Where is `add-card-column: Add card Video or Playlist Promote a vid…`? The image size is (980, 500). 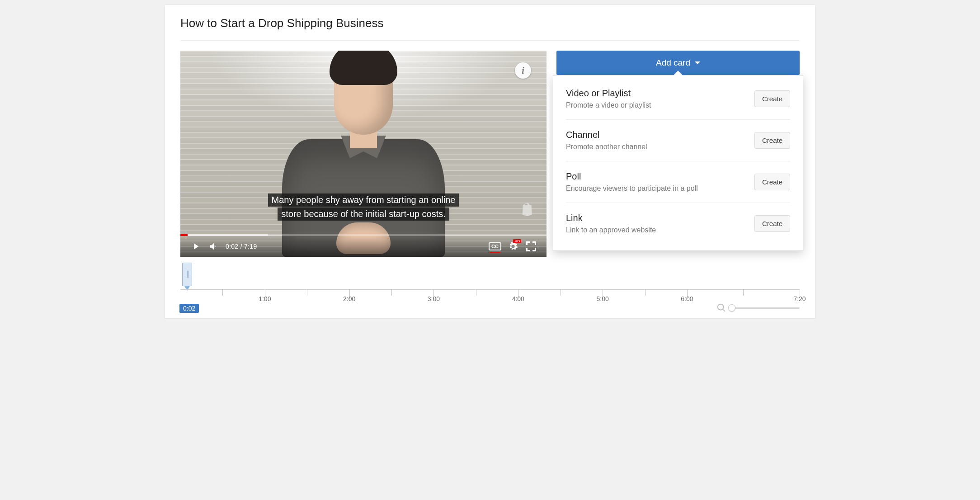
add-card-column: Add card Video or Playlist Promote a vid… is located at coordinates (678, 154).